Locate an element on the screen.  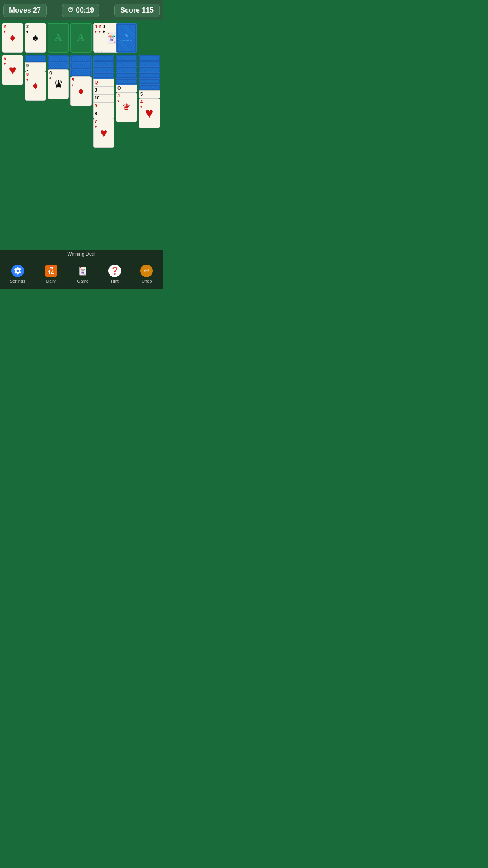
top-row: 2♦ ♦ 2♠ ♠ A A 4♦ 2♥ J♣ 🃏 is located at coordinates (81, 38).